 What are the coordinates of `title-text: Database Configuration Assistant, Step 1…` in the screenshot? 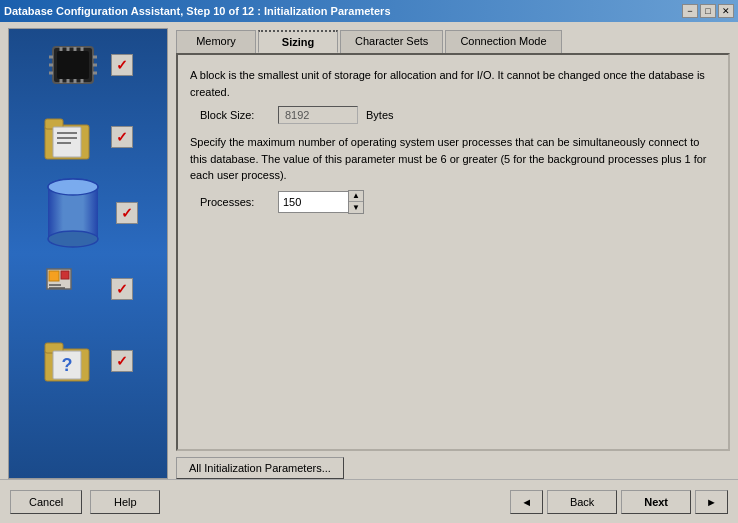 It's located at (198, 11).